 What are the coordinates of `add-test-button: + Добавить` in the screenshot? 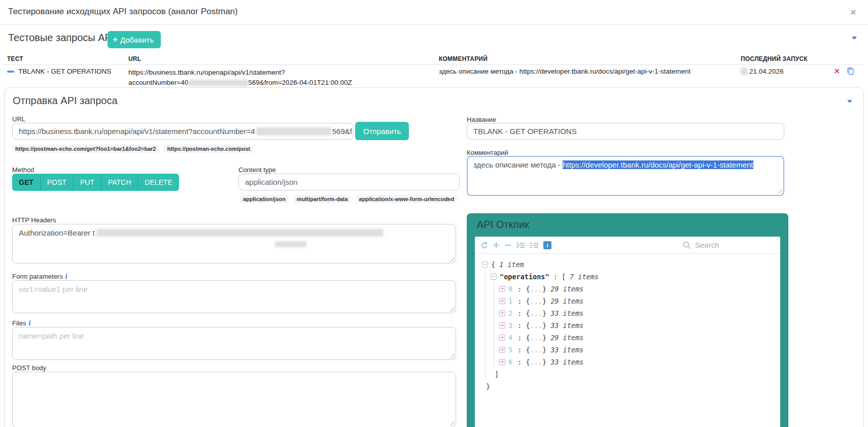 It's located at (134, 40).